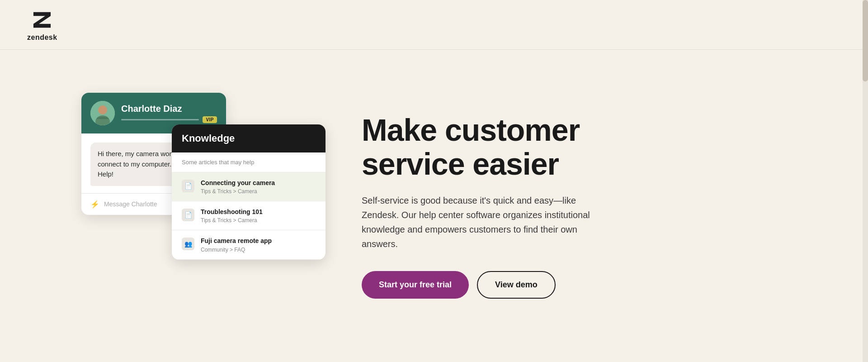 This screenshot has height=362, width=868. I want to click on headline-text: Make customer service easier, so click(471, 147).